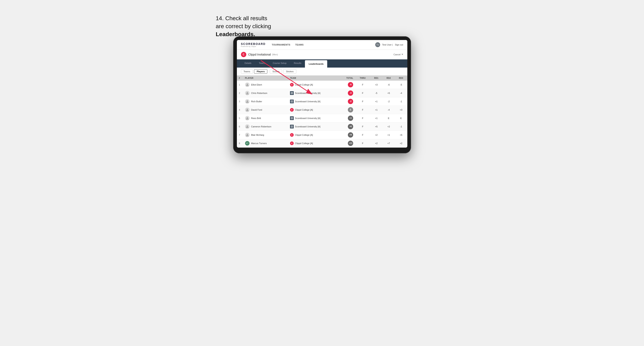  Describe the element at coordinates (388, 143) in the screenshot. I see `cell-rd2: +7` at that location.